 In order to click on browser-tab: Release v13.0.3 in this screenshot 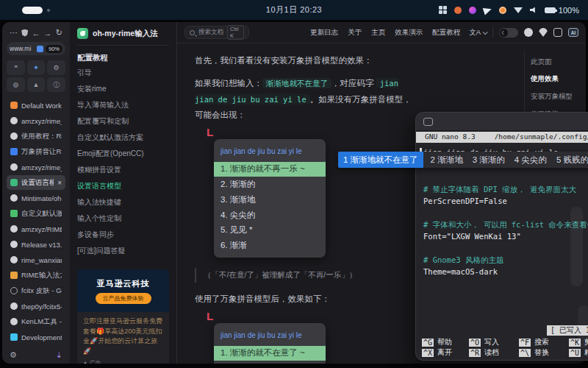, I will do `click(36, 244)`.